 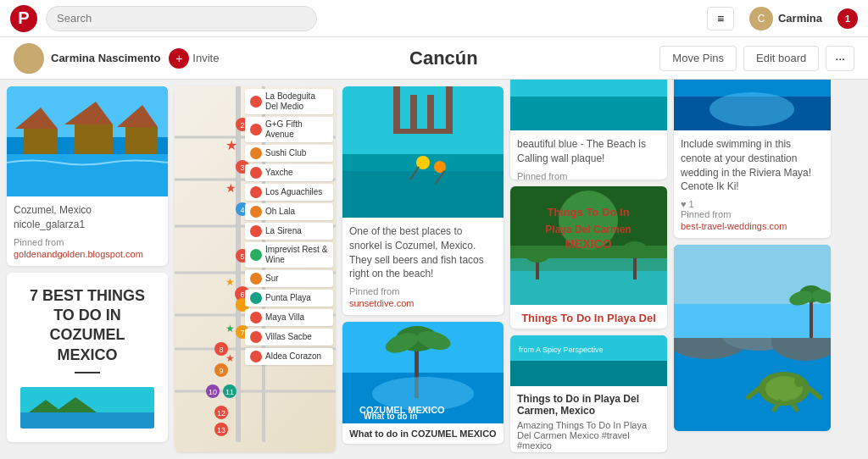 I want to click on invite-label: Invite, so click(x=205, y=58).